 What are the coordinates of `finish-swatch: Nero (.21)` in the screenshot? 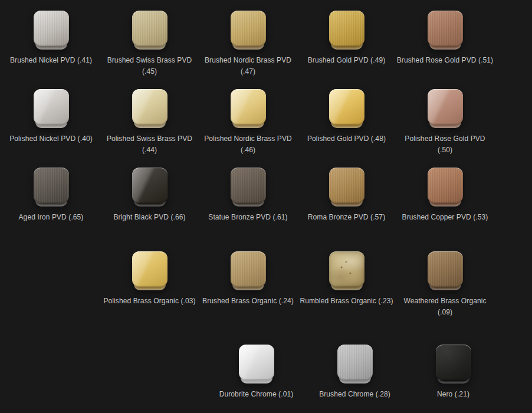 It's located at (453, 372).